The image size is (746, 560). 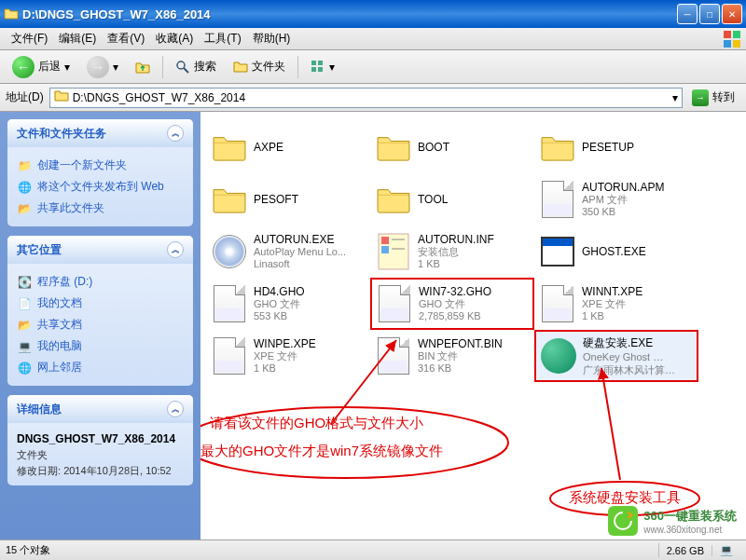 I want to click on menu-view: 查看(V), so click(x=126, y=39).